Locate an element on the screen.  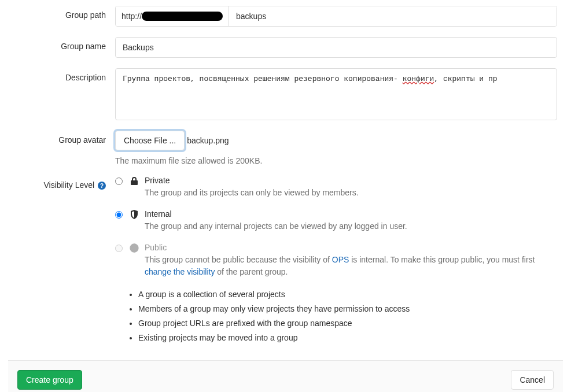
redacted-host is located at coordinates (182, 16).